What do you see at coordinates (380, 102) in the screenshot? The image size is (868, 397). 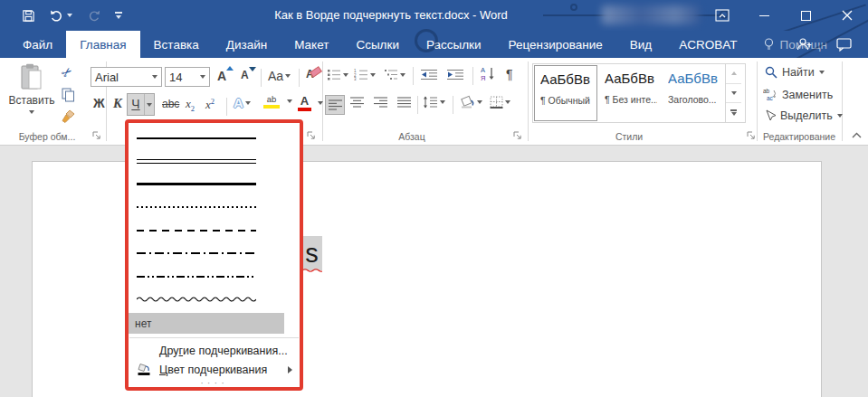 I see `align-right-button` at bounding box center [380, 102].